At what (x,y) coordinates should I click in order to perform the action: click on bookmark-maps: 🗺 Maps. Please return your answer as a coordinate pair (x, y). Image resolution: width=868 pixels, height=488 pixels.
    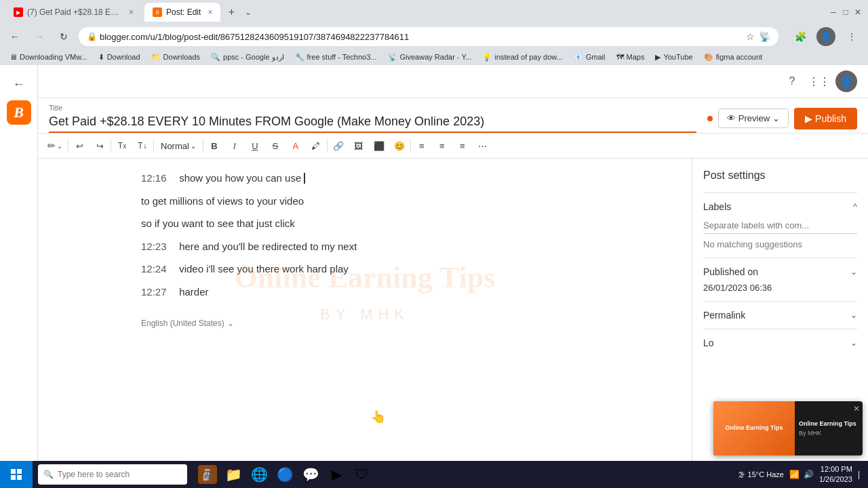
    Looking at the image, I should click on (631, 57).